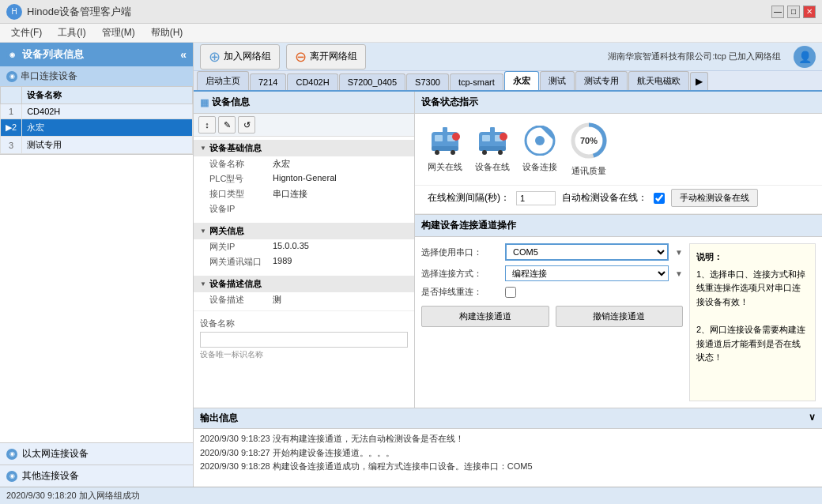 Image resolution: width=822 pixels, height=504 pixels. Describe the element at coordinates (492, 142) in the screenshot. I see `device-online-icon` at that location.